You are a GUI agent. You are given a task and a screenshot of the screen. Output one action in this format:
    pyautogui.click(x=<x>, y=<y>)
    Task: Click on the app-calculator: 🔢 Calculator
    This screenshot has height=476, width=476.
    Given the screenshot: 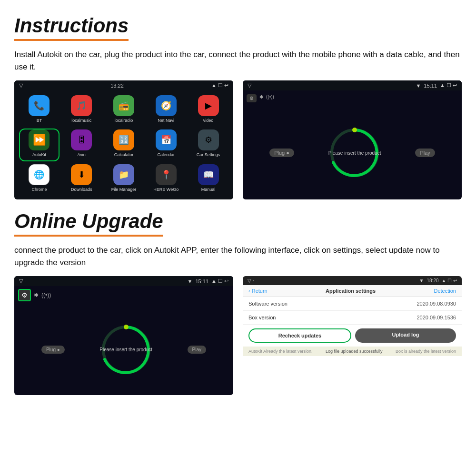 What is the action you would take?
    pyautogui.click(x=124, y=145)
    